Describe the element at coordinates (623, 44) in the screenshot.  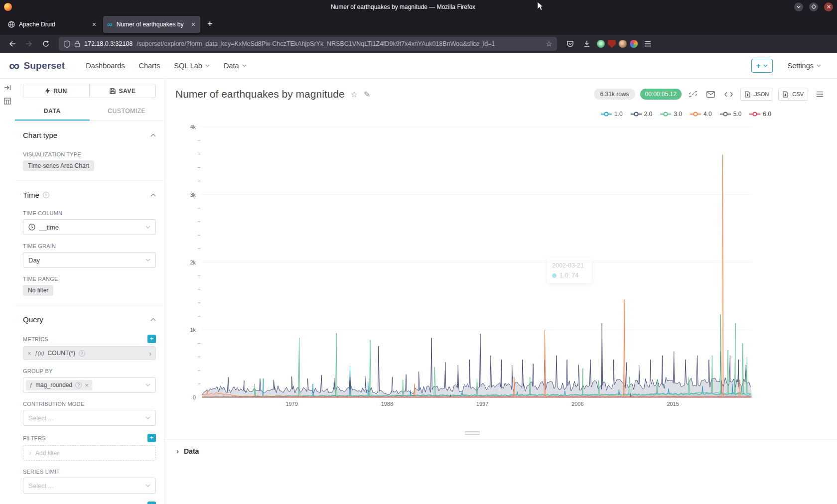
I see `extension-icon-round` at that location.